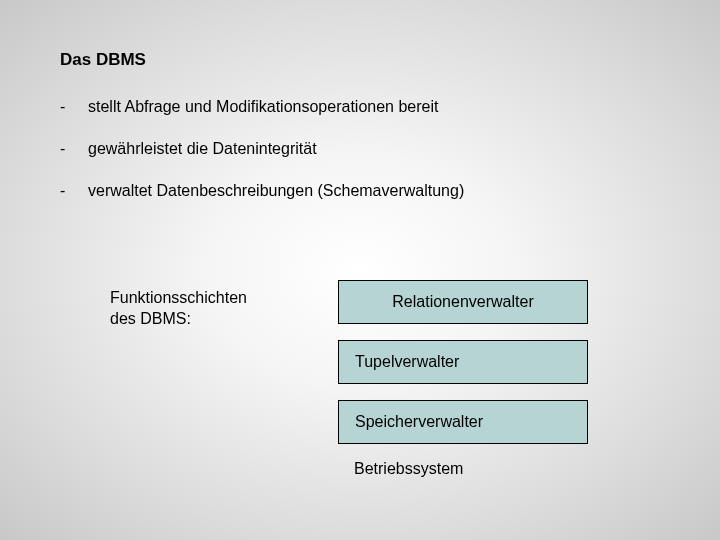 The width and height of the screenshot is (720, 540). I want to click on bullet-text: stellt Abfrage und Modifikationsoperatio…, so click(263, 107).